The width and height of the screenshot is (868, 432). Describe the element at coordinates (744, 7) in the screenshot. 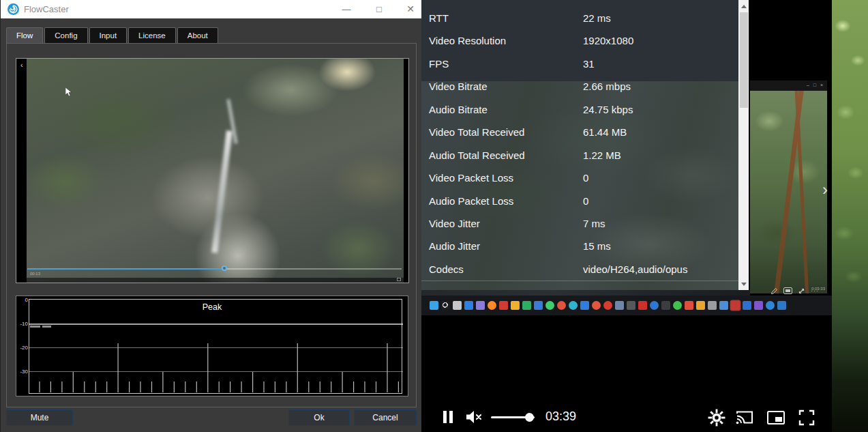

I see `scroll-up-arrow-icon` at that location.